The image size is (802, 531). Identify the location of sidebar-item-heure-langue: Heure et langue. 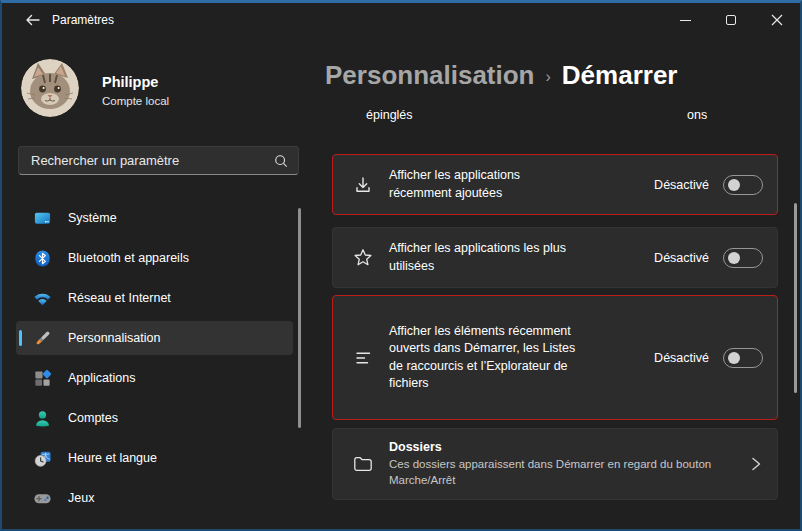
(154, 458).